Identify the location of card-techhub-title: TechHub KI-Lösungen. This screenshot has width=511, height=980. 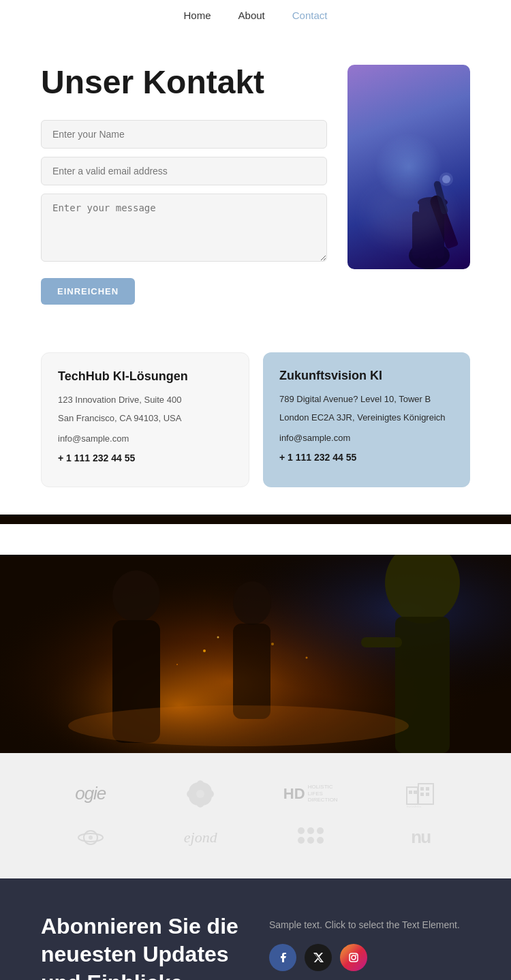
(145, 376).